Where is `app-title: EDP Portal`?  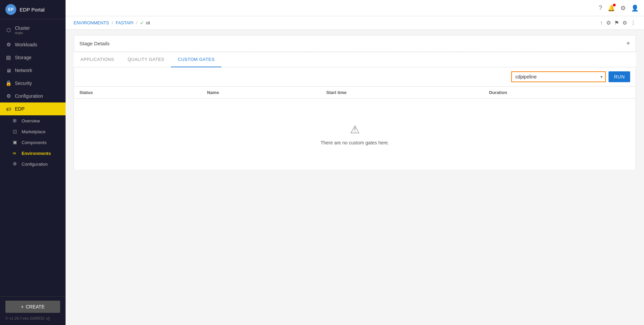 app-title: EDP Portal is located at coordinates (32, 9).